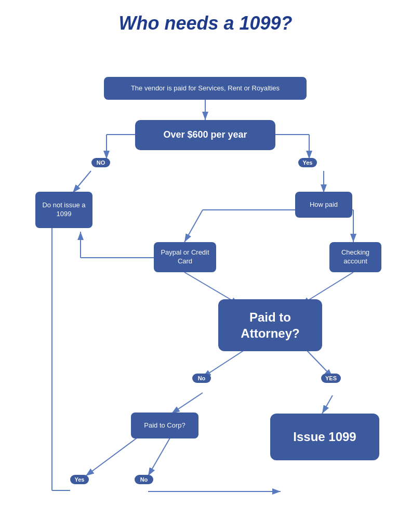 This screenshot has height=532, width=411. What do you see at coordinates (355, 257) in the screenshot?
I see `node-checking: Checking account` at bounding box center [355, 257].